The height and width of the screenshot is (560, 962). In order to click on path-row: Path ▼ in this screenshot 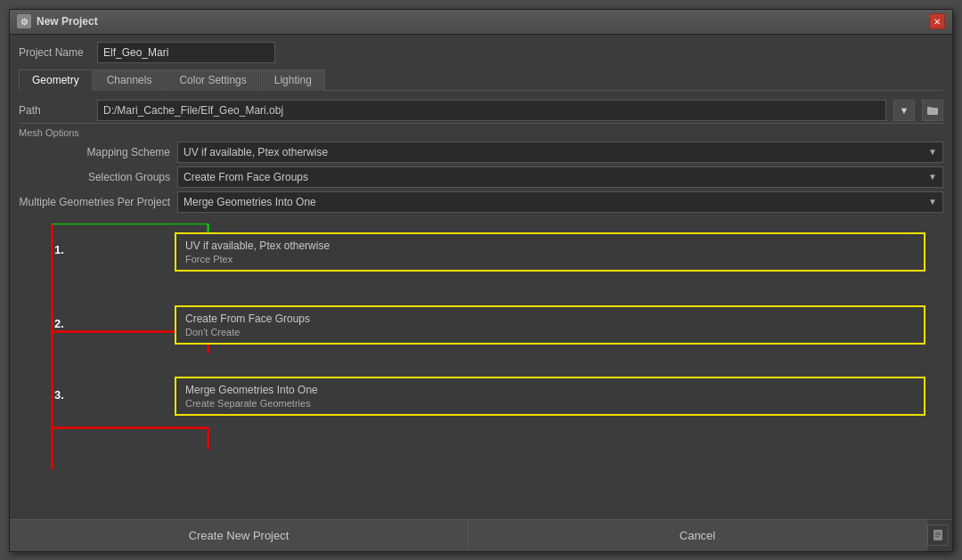, I will do `click(481, 110)`.